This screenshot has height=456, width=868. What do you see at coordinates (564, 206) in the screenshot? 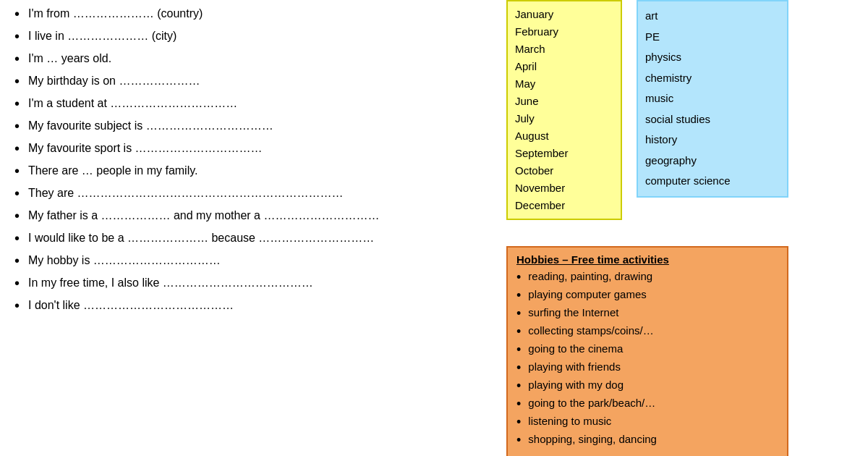
I see `month-item: December` at bounding box center [564, 206].